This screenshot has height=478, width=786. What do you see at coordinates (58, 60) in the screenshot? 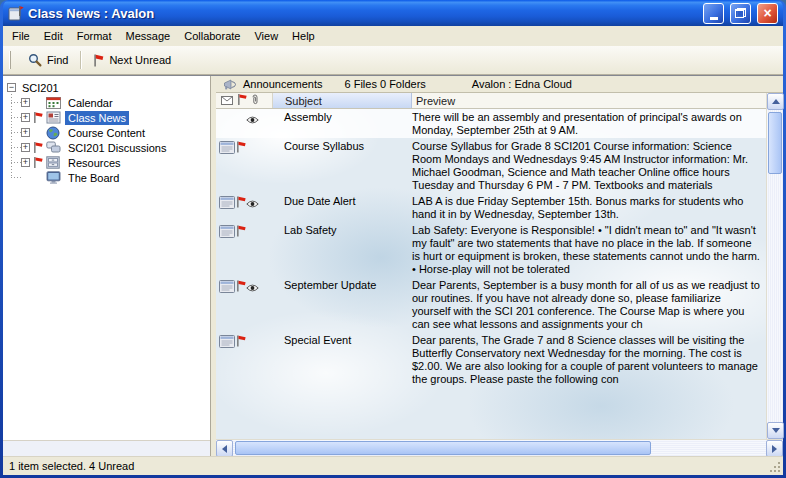
I see `find-label: Find` at bounding box center [58, 60].